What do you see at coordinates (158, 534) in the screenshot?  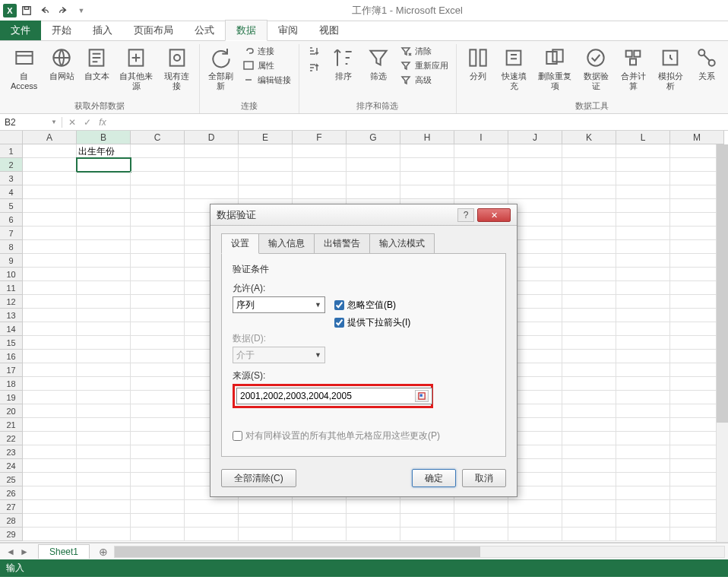 I see `cell-C29` at bounding box center [158, 534].